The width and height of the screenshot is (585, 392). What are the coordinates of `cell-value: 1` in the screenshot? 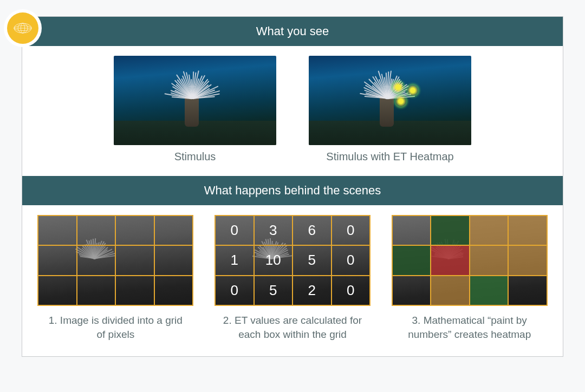 It's located at (235, 260).